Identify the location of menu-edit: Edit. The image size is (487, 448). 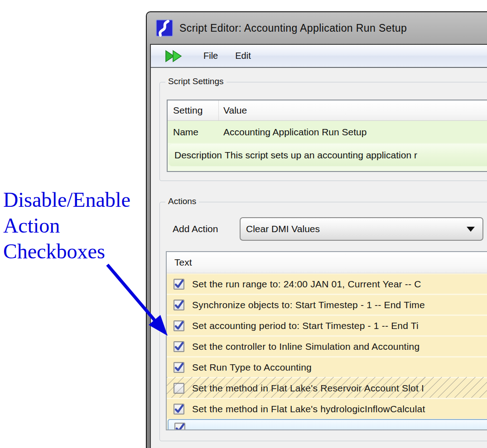
(243, 56).